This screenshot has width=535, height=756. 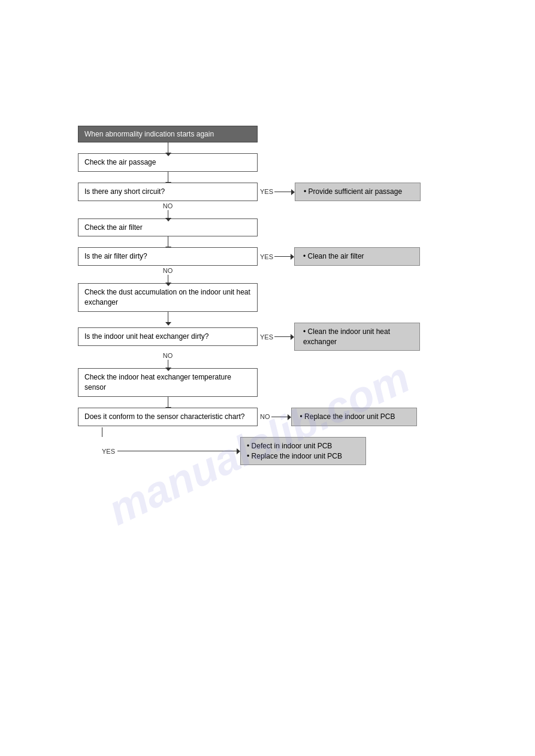 What do you see at coordinates (303, 451) in the screenshot?
I see `action5-box: • Defect in indoor unit PCB • Replace th…` at bounding box center [303, 451].